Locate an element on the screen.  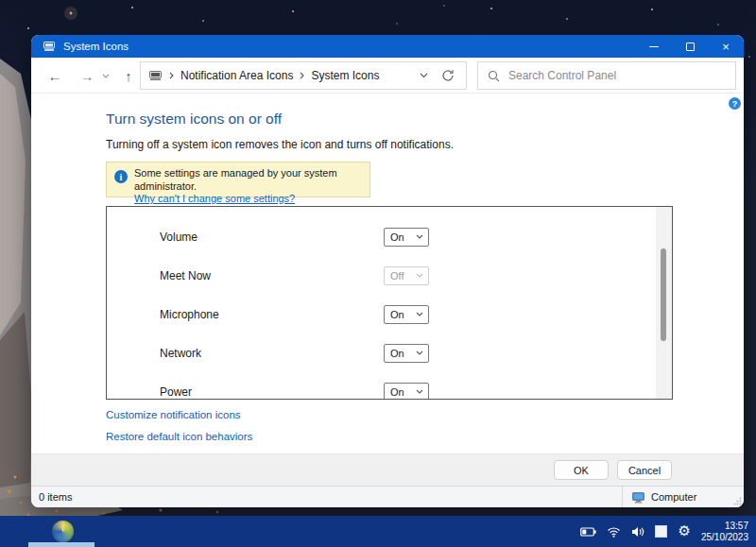
titlebar: System Icons × is located at coordinates (387, 46).